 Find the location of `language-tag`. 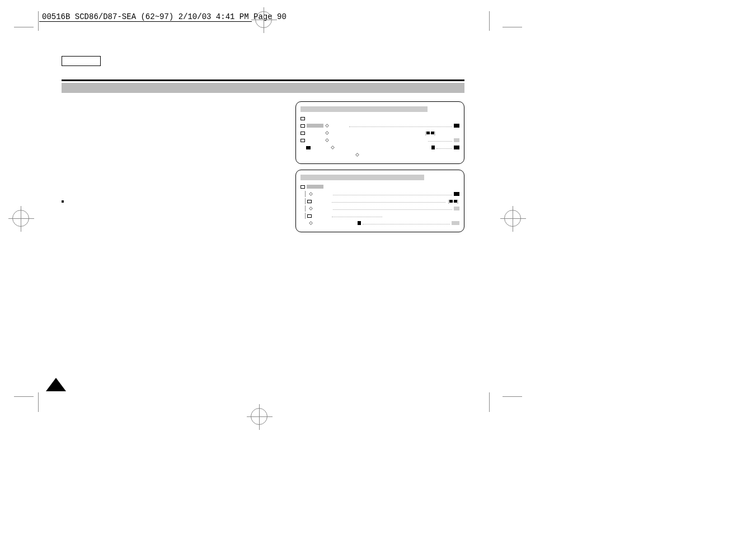

language-tag is located at coordinates (81, 61).